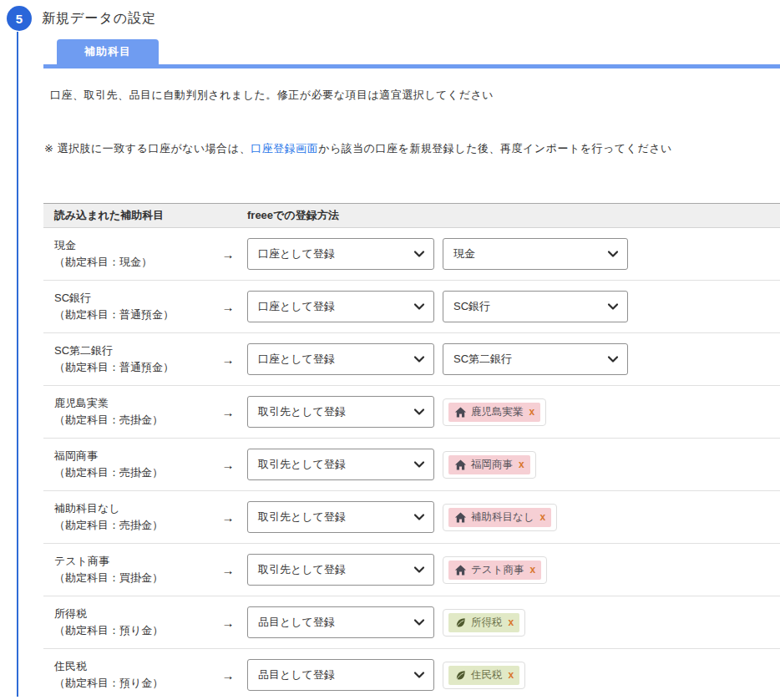 The image size is (780, 700). What do you see at coordinates (132, 262) in the screenshot?
I see `source-account: （勘定科目：現金）` at bounding box center [132, 262].